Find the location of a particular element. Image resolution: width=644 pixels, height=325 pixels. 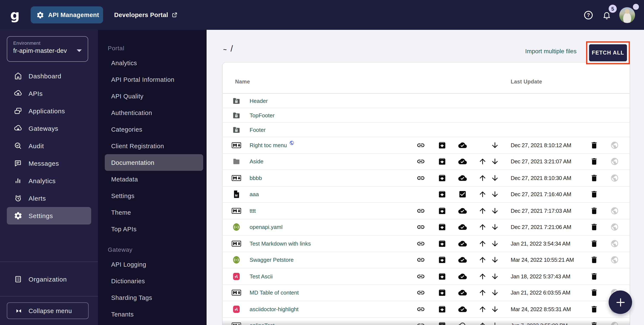

subnav-item-analytics: Analytics is located at coordinates (154, 63).